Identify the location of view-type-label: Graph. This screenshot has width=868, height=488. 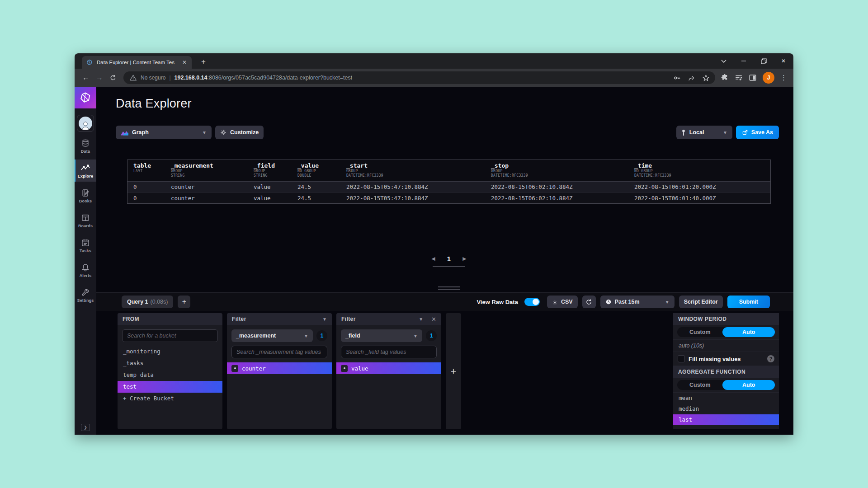
(164, 132).